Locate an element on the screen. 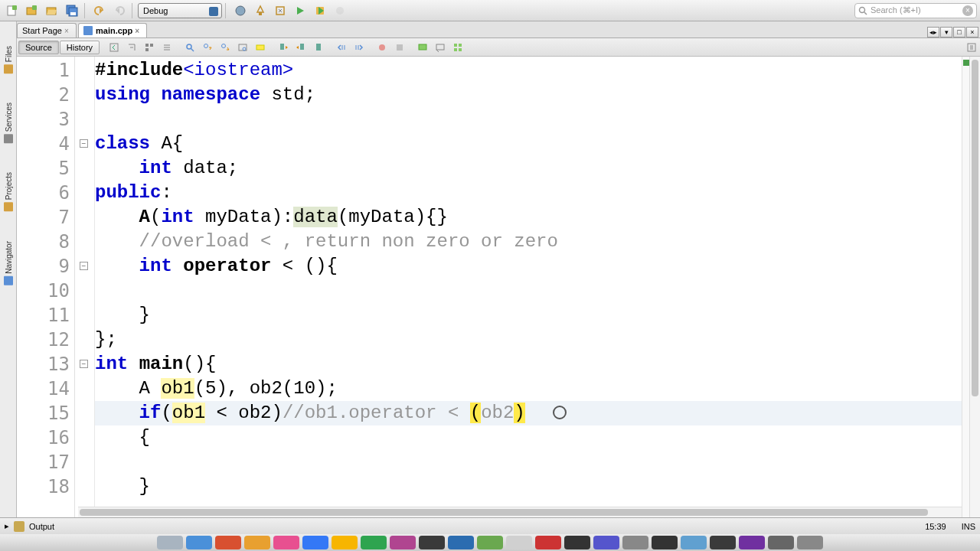 This screenshot has width=980, height=551. side-tab-services: Services is located at coordinates (8, 122).